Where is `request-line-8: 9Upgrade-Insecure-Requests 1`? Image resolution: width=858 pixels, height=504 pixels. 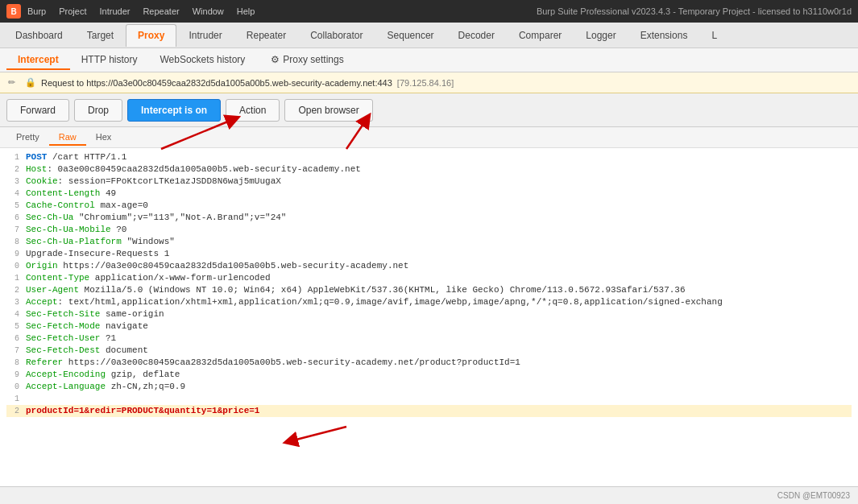 request-line-8: 9Upgrade-Insecure-Requests 1 is located at coordinates (429, 254).